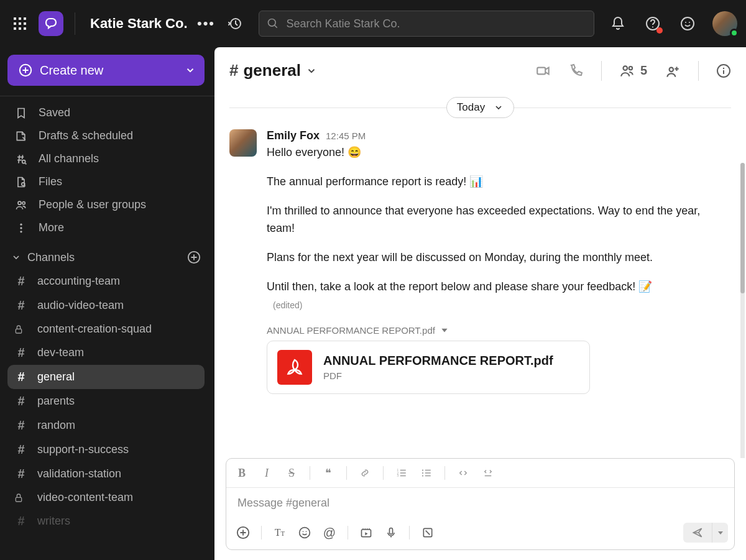 The height and width of the screenshot is (560, 746). I want to click on message-author: Emily Fox, so click(293, 135).